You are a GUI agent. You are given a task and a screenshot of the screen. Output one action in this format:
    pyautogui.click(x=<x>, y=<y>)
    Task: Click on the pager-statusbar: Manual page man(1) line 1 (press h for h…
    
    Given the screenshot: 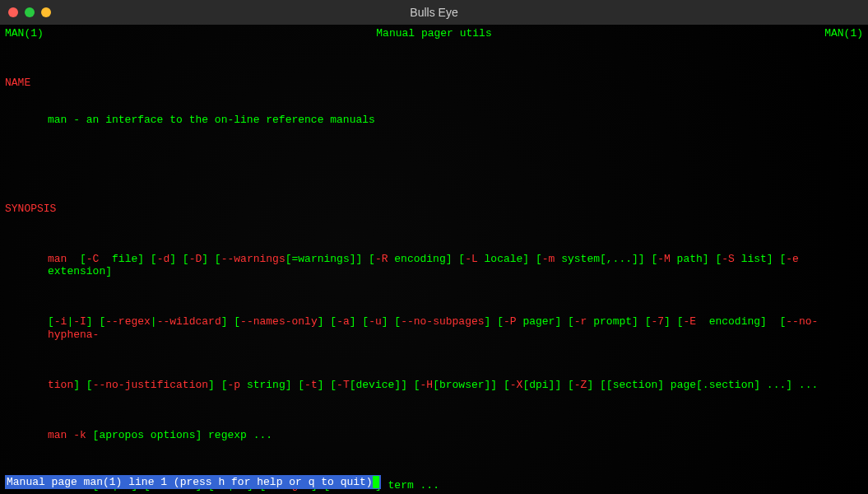 What is the action you would take?
    pyautogui.click(x=193, y=482)
    